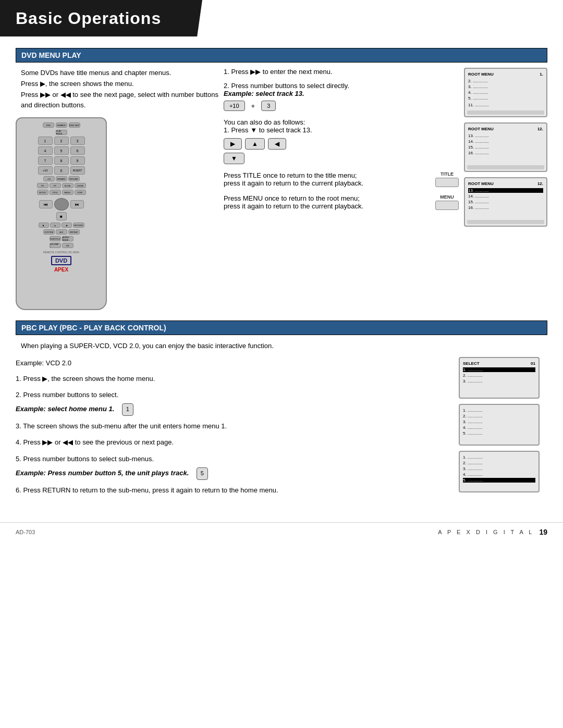 The width and height of the screenshot is (563, 728). Describe the element at coordinates (62, 216) in the screenshot. I see `remote-stop: ■` at that location.